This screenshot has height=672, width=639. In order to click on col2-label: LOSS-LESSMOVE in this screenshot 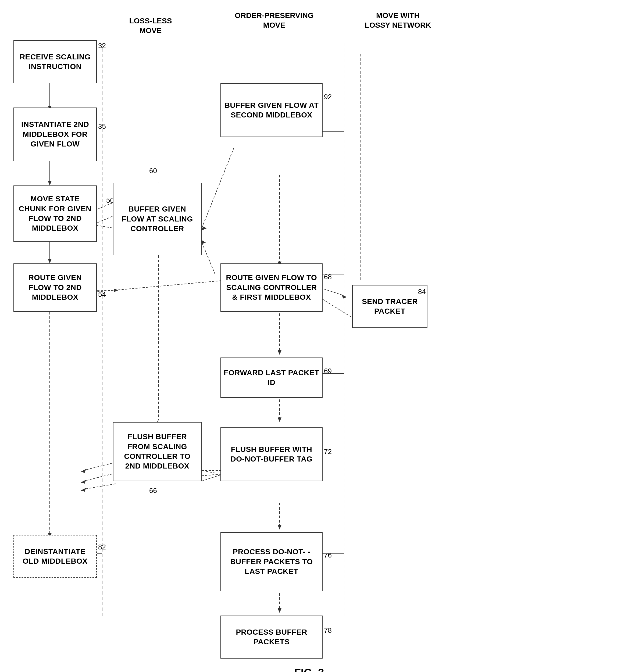, I will do `click(151, 26)`.